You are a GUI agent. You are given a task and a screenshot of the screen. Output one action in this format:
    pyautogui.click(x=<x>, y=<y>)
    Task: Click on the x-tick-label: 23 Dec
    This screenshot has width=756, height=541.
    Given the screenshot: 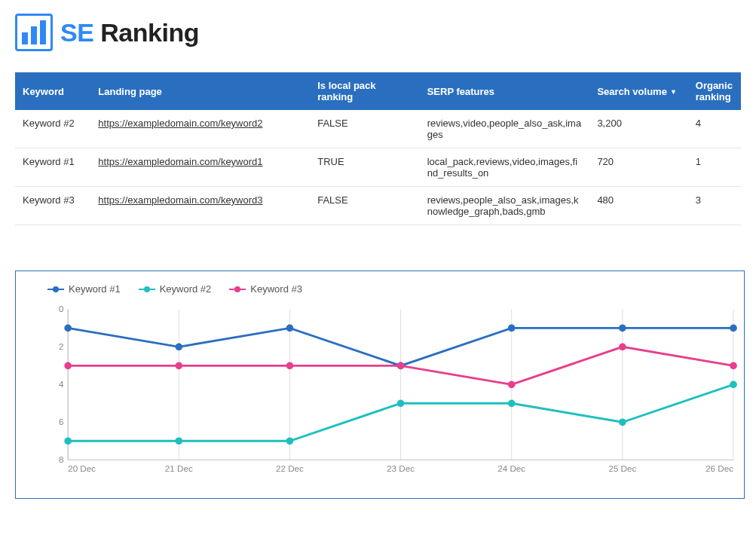 What is the action you would take?
    pyautogui.click(x=401, y=469)
    